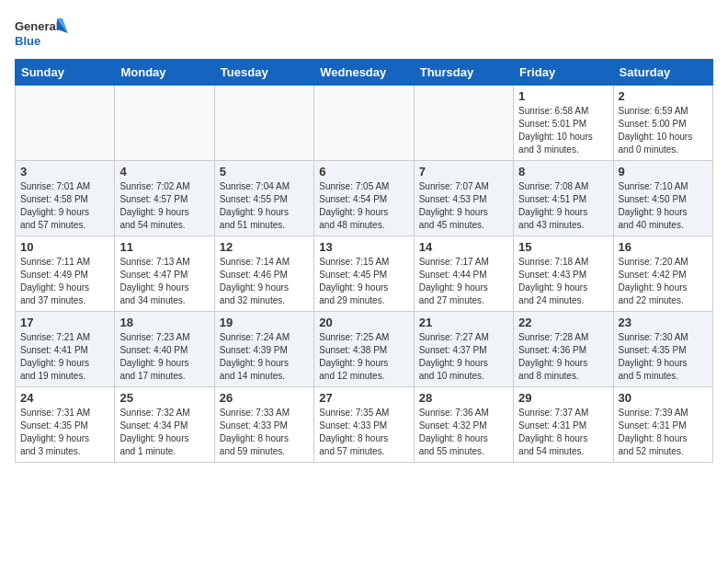 The image size is (728, 563). What do you see at coordinates (463, 282) in the screenshot?
I see `day-info: Sunrise: 7:17 AM Sunset: 4:44 PM Dayligh…` at bounding box center [463, 282].